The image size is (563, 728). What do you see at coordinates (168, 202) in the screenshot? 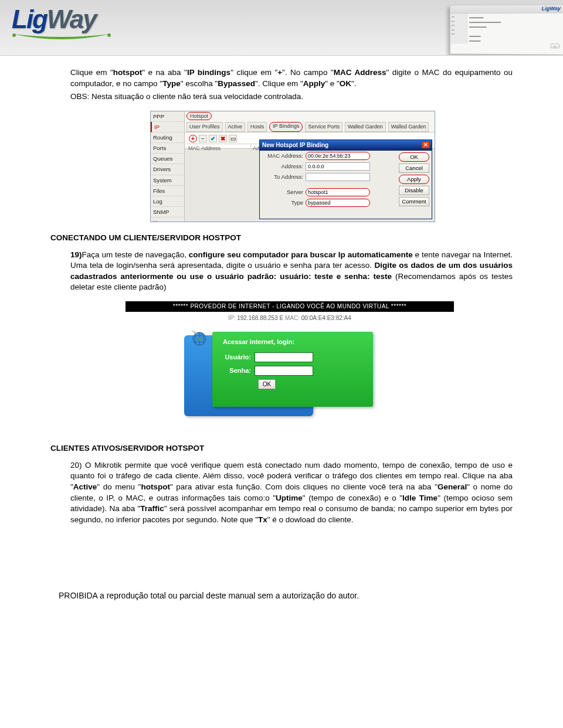
I see `menu-log: Log` at bounding box center [168, 202].